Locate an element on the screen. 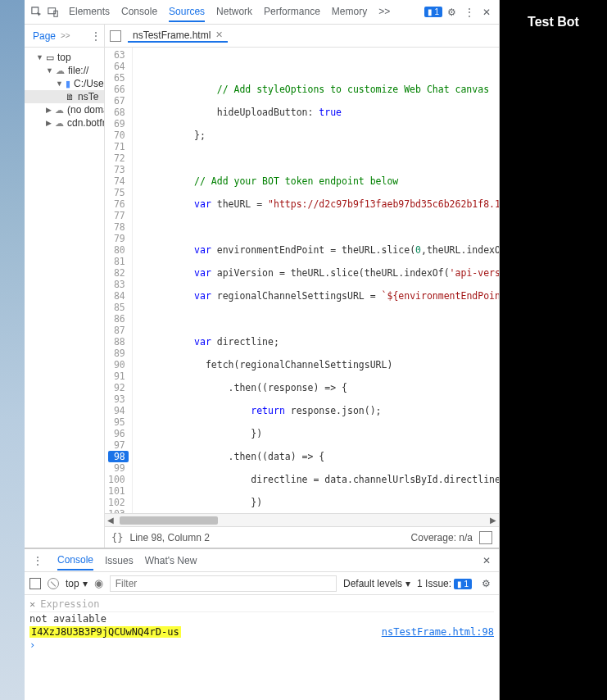  pretty-print-icon: {} is located at coordinates (117, 538).